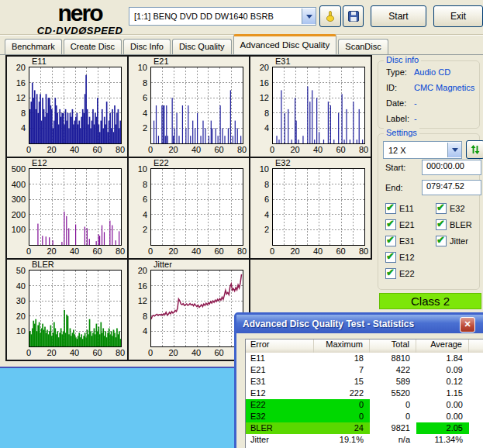 The width and height of the screenshot is (483, 448). What do you see at coordinates (280, 358) in the screenshot?
I see `stat-cell: E11` at bounding box center [280, 358].